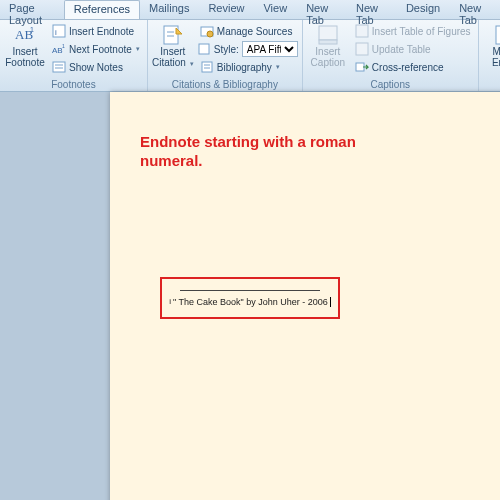 The width and height of the screenshot is (500, 500). I want to click on group-index: Mark Entry Insert Updat Index, so click(490, 56).